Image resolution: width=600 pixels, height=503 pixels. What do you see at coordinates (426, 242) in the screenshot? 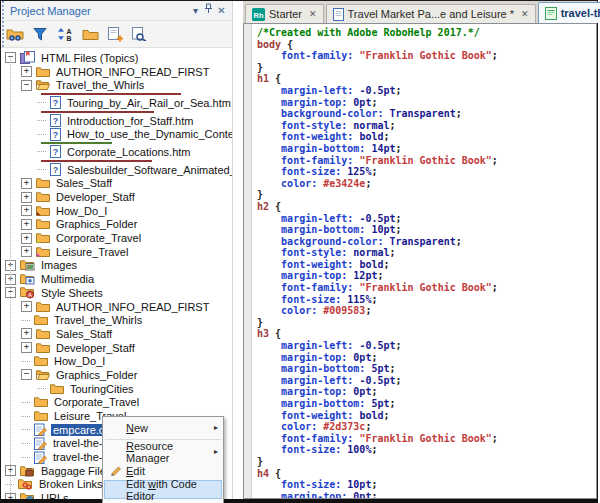
I see `code-line: background-color: Transparent;` at bounding box center [426, 242].